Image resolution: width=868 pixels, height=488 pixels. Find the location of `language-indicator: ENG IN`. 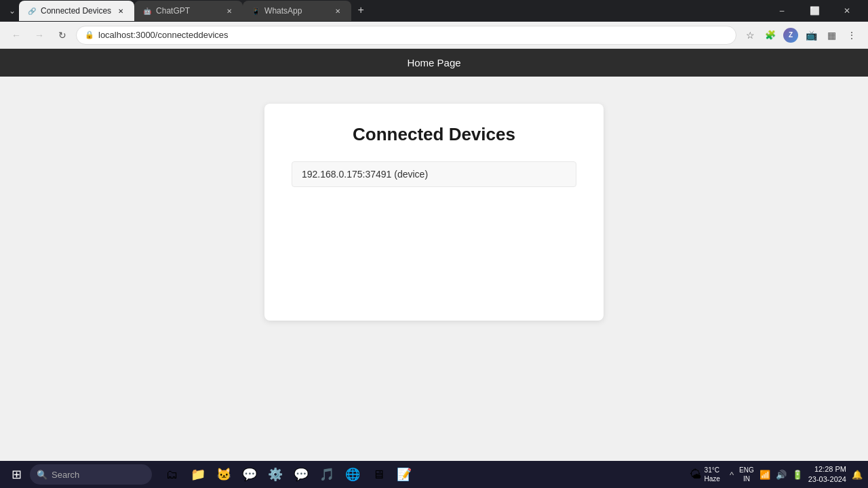

language-indicator: ENG IN is located at coordinates (747, 474).